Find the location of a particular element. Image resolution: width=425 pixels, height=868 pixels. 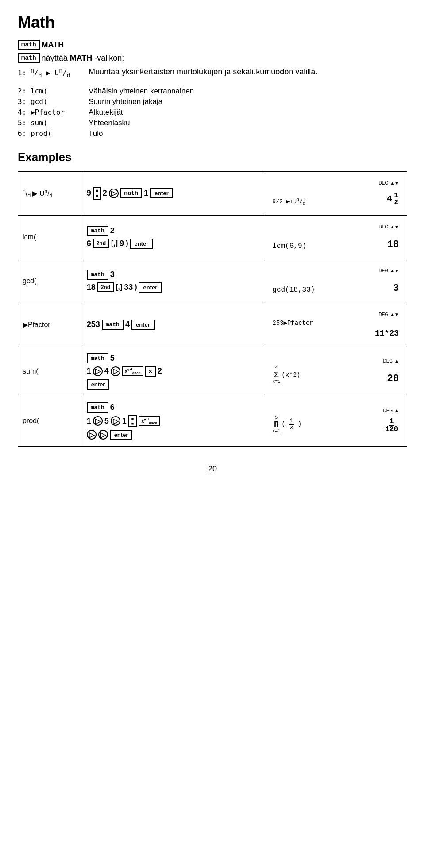

screen-result-prod: 1 120 is located at coordinates (391, 426).